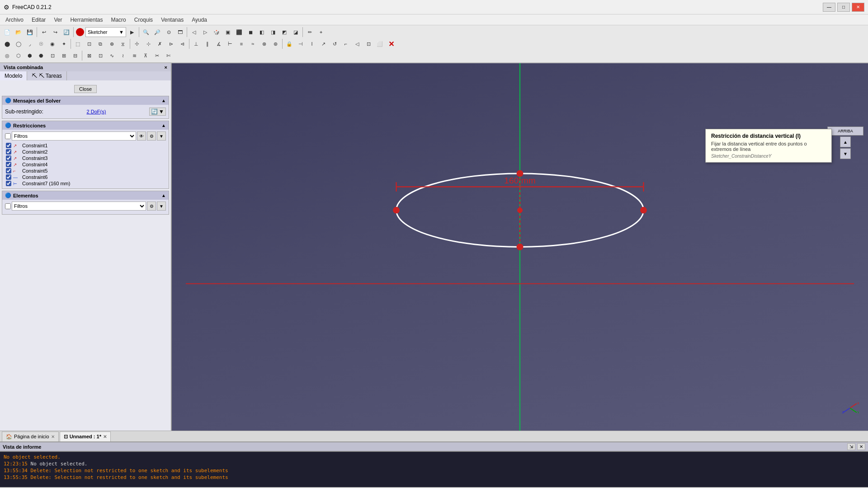  What do you see at coordinates (44, 32) in the screenshot?
I see `undo-button: ↩` at bounding box center [44, 32].